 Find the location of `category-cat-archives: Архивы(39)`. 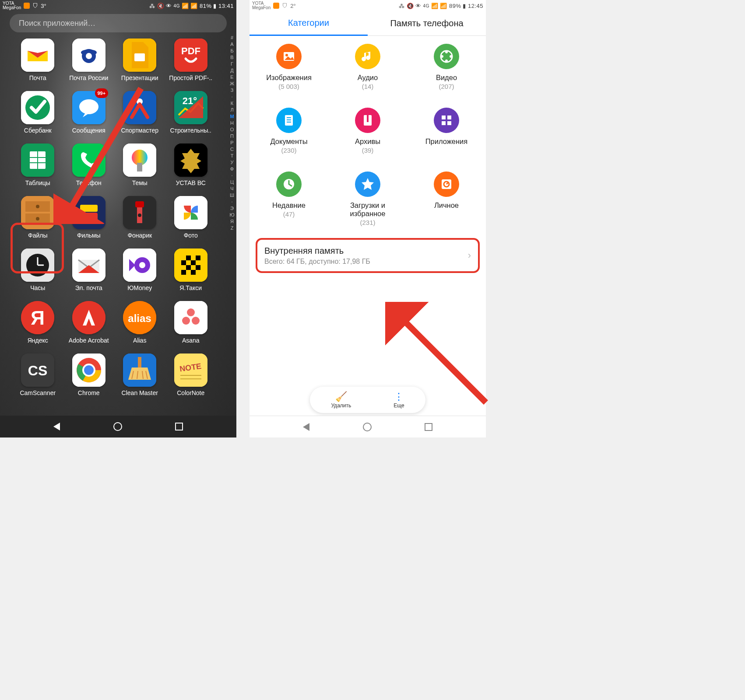

category-cat-archives: Архивы(39) is located at coordinates (368, 140).